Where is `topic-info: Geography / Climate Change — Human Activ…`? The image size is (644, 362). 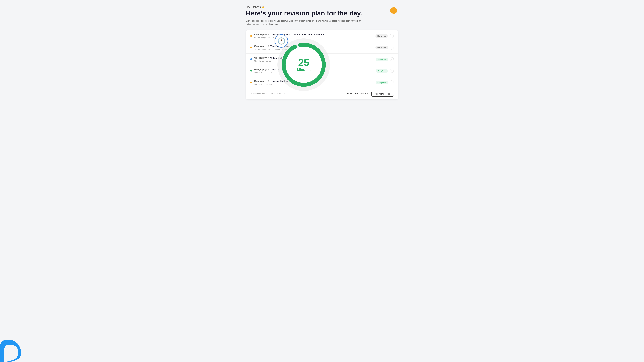
topic-info: Geography / Climate Change — Human Activ… is located at coordinates (315, 59).